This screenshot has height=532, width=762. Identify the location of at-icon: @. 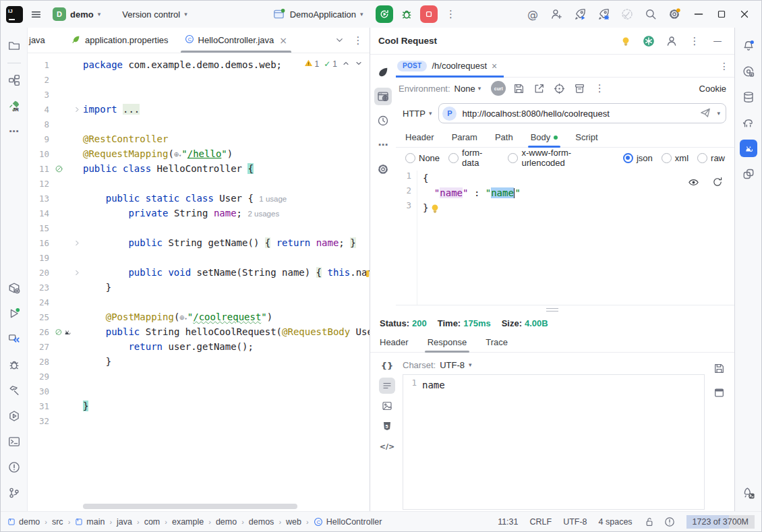
(533, 14).